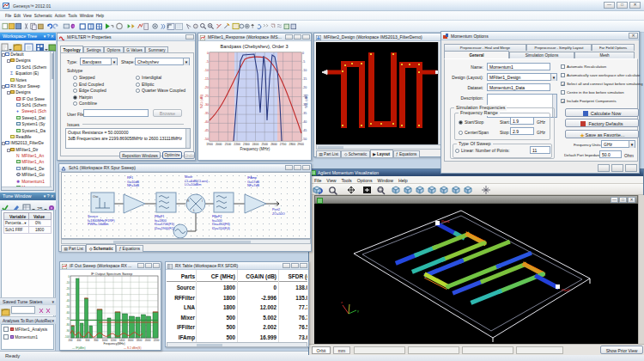 The width and height of the screenshot is (644, 361). Describe the element at coordinates (222, 224) in the screenshot. I see `svg-text: f1o=450(F3)` at that location.